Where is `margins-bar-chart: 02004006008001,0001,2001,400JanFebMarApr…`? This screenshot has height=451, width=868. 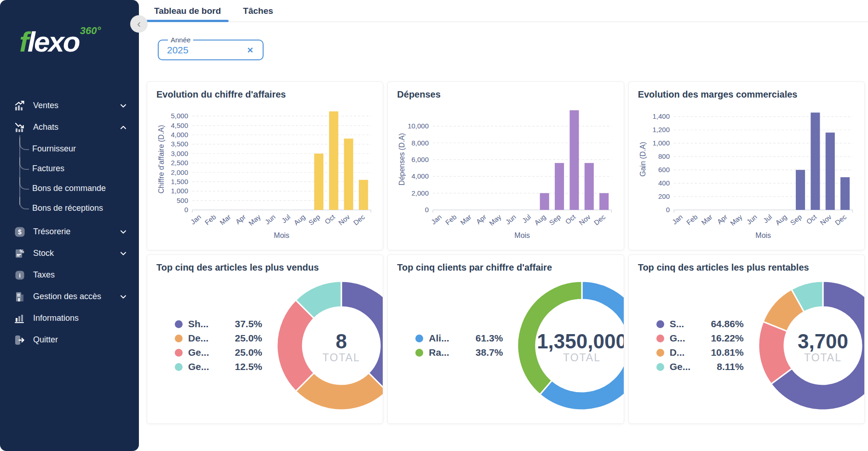 margins-bar-chart: 02004006008001,0001,2001,400JanFebMarApr… is located at coordinates (747, 171).